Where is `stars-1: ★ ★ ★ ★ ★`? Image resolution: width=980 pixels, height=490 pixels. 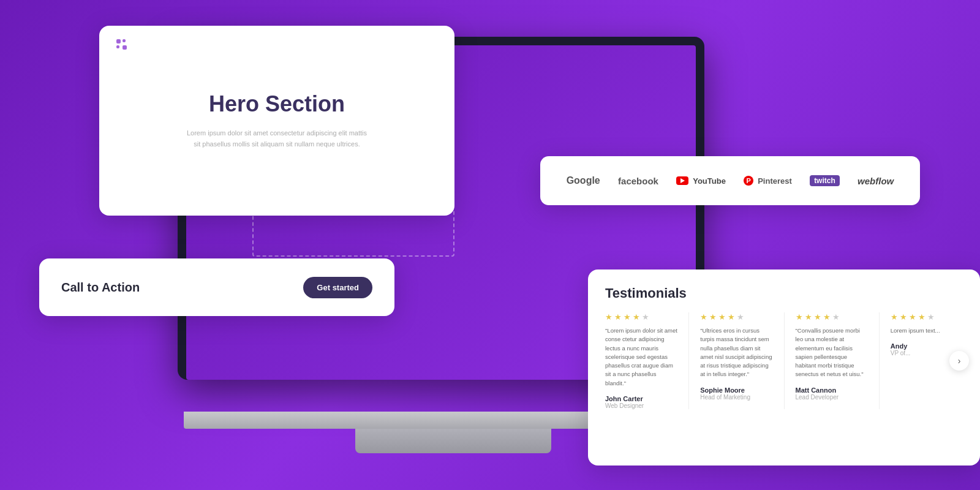
stars-1: ★ ★ ★ ★ ★ is located at coordinates (641, 317).